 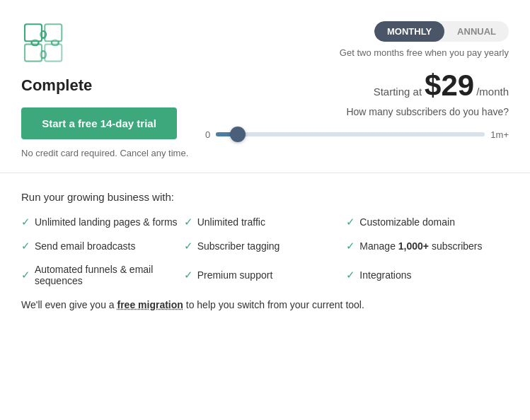 What do you see at coordinates (427, 275) in the screenshot?
I see `feature-integrations: ✓ Integrations` at bounding box center [427, 275].